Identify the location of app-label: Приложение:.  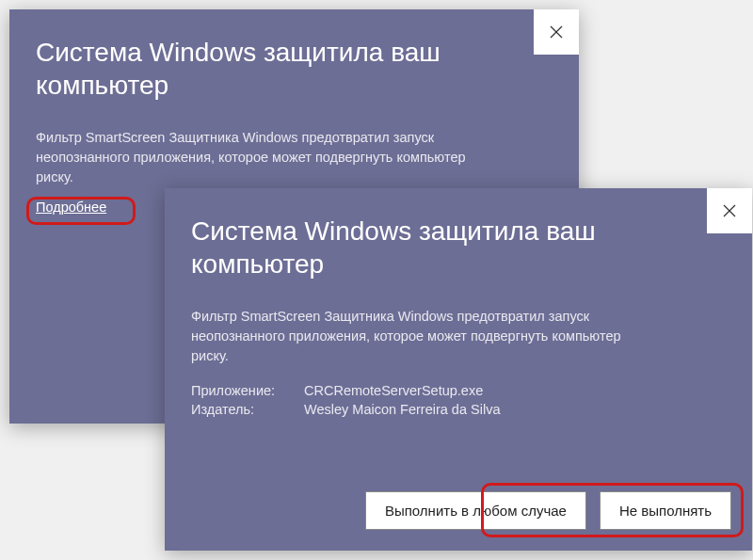
(248, 391).